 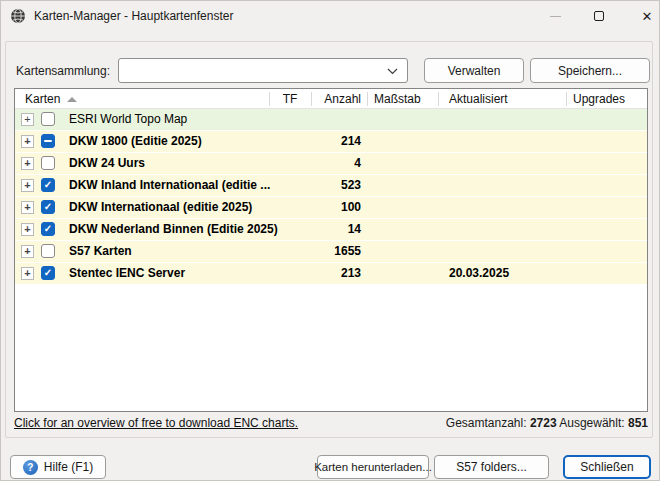 I want to click on row-count: 4, so click(x=328, y=163).